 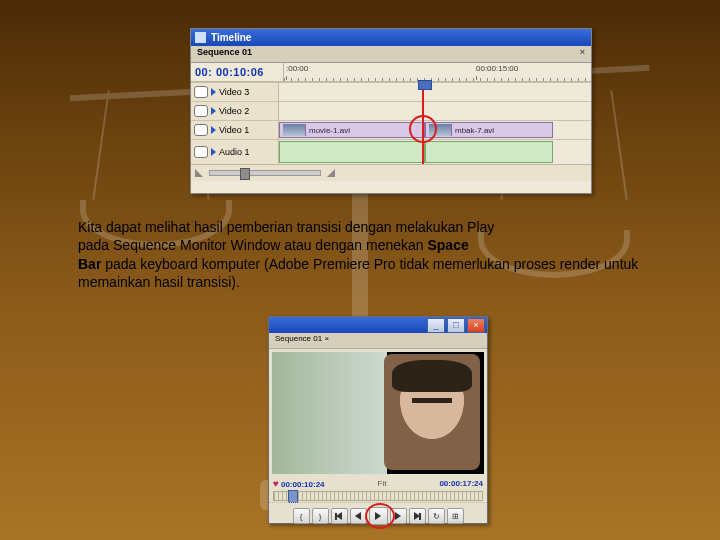 What do you see at coordinates (302, 516) in the screenshot?
I see `set-in-button: {` at bounding box center [302, 516].